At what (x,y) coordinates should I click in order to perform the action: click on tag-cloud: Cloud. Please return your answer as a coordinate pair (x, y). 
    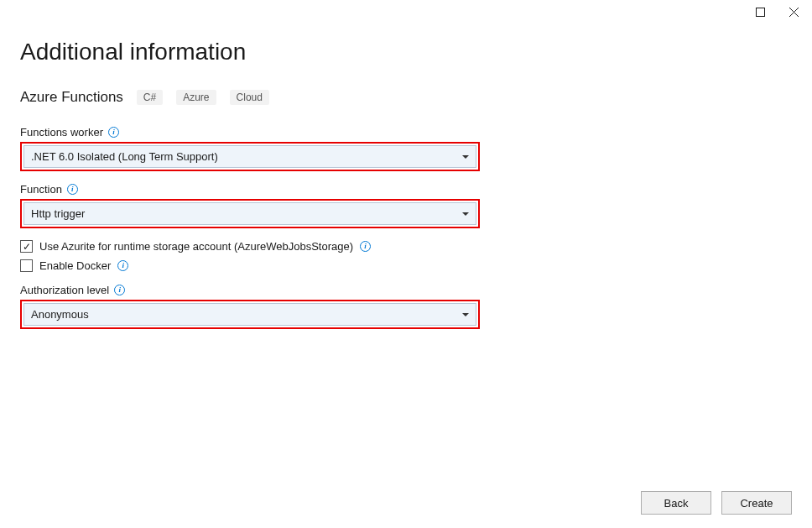
    Looking at the image, I should click on (250, 97).